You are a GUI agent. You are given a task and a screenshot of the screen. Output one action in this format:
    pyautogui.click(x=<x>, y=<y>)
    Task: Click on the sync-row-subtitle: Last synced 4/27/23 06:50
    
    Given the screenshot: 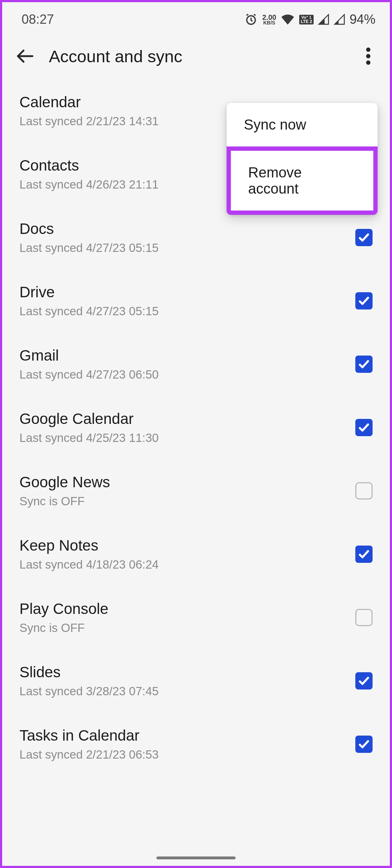 What is the action you would take?
    pyautogui.click(x=89, y=375)
    